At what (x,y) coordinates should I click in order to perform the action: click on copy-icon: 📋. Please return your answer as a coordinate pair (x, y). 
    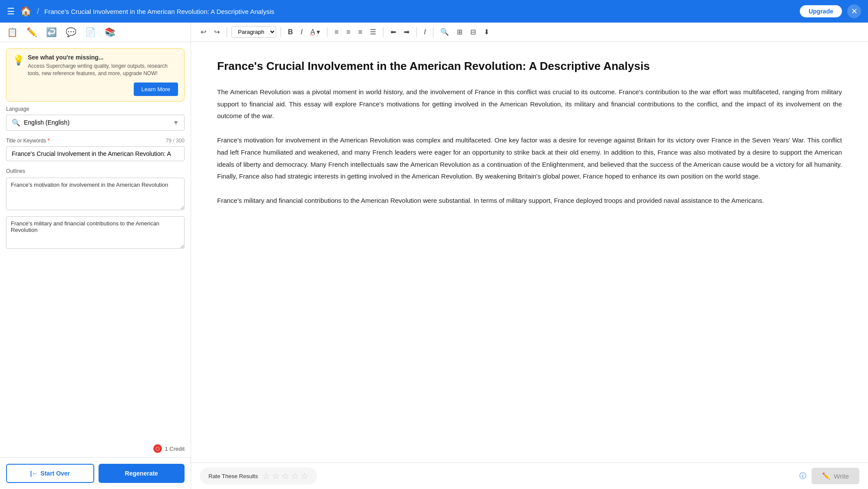
    Looking at the image, I should click on (12, 32).